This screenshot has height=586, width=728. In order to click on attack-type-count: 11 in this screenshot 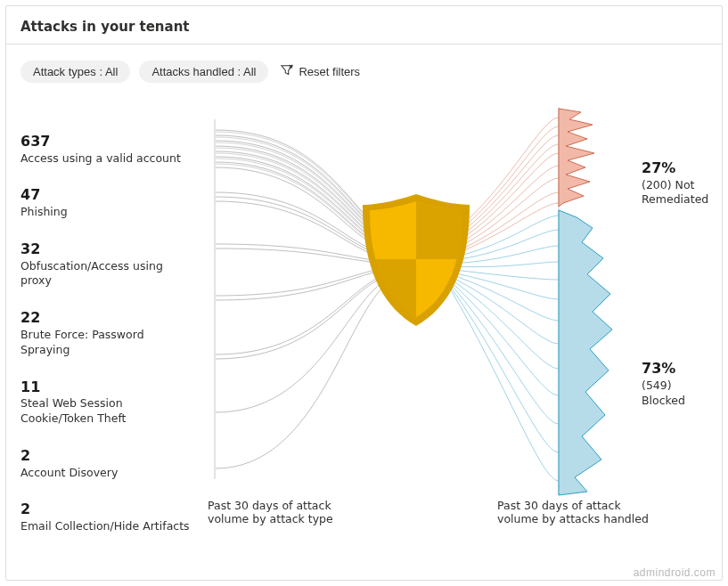, I will do `click(105, 387)`.